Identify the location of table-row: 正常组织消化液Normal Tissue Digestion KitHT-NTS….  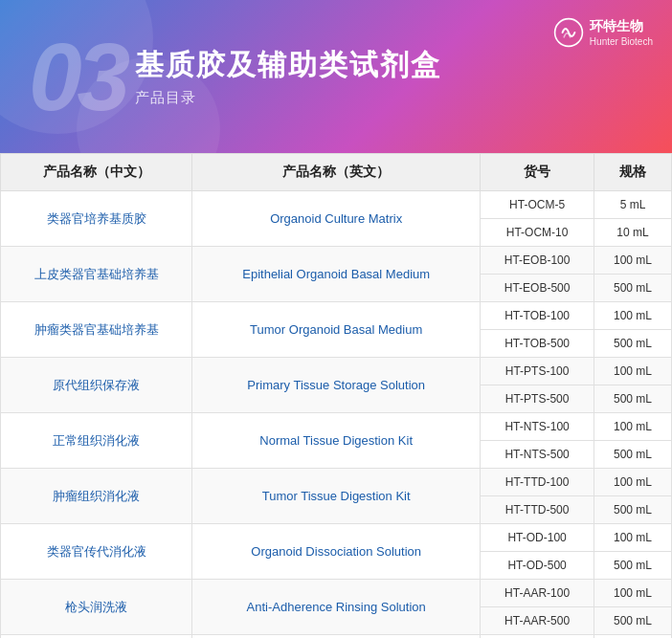
(337, 427).